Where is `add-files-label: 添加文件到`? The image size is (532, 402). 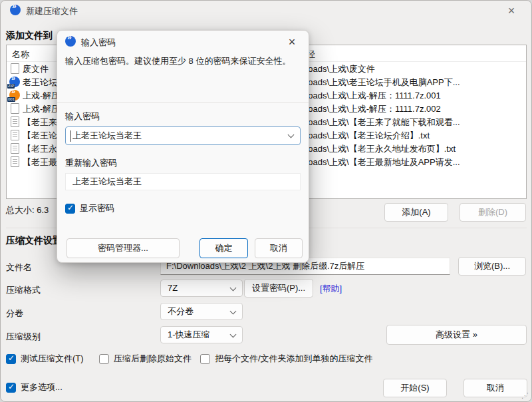 add-files-label: 添加文件到 is located at coordinates (29, 36).